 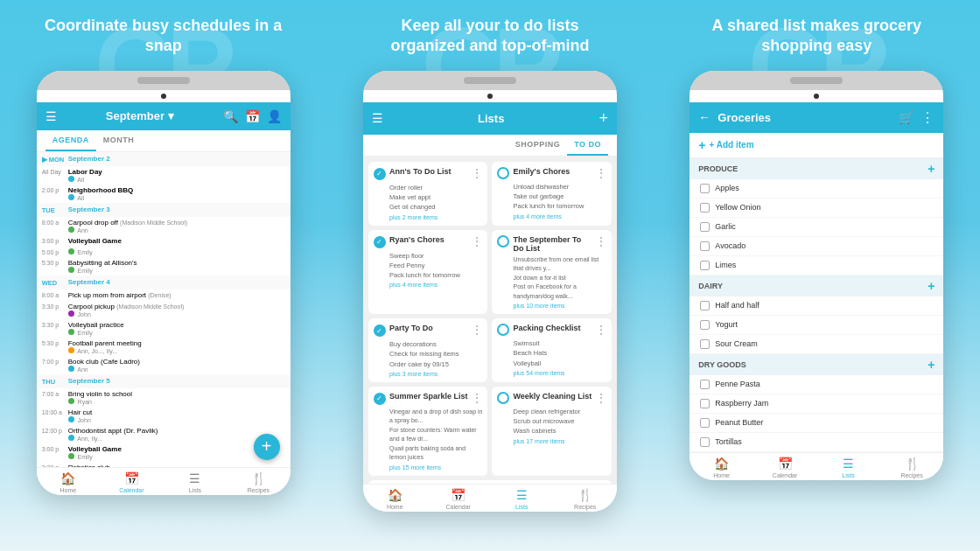 I want to click on section-dairy-add: +, so click(x=931, y=286).